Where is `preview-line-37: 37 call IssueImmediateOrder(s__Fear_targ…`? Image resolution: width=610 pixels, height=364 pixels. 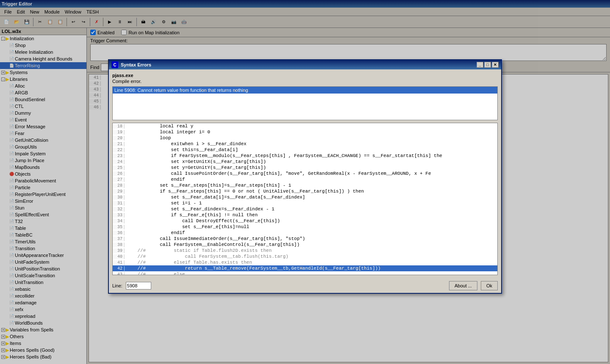 preview-line-37: 37 call IssueImmediateOrder(s__Fear_targ… is located at coordinates (305, 239).